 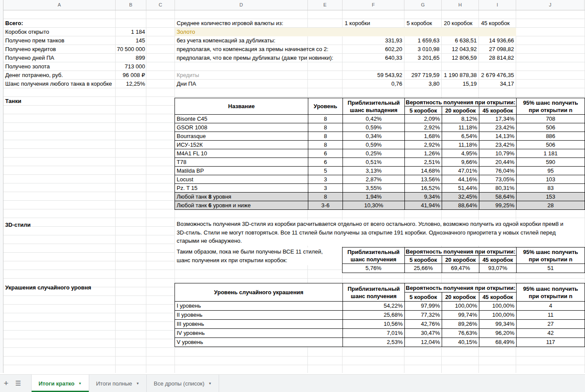 What do you see at coordinates (551, 154) in the screenshot?
I see `tank-n-cell: 1 181` at bounding box center [551, 154].